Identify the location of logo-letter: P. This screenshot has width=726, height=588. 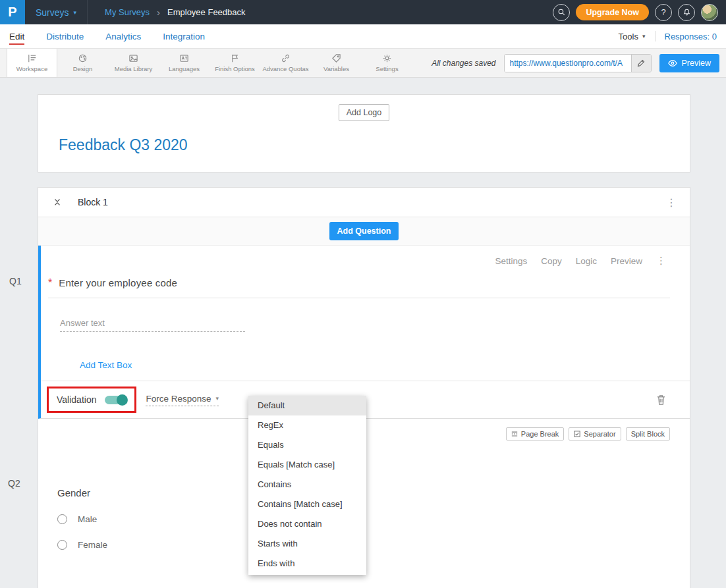
(12, 12).